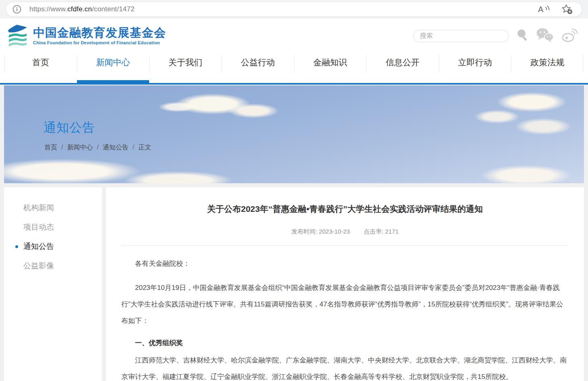  What do you see at coordinates (17, 246) in the screenshot?
I see `active-bullet-icon` at bounding box center [17, 246].